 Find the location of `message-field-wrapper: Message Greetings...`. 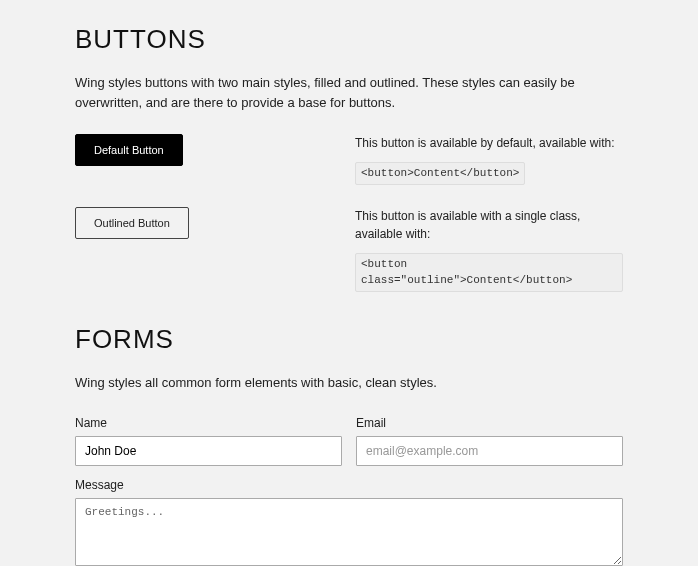

message-field-wrapper: Message Greetings... is located at coordinates (349, 521).